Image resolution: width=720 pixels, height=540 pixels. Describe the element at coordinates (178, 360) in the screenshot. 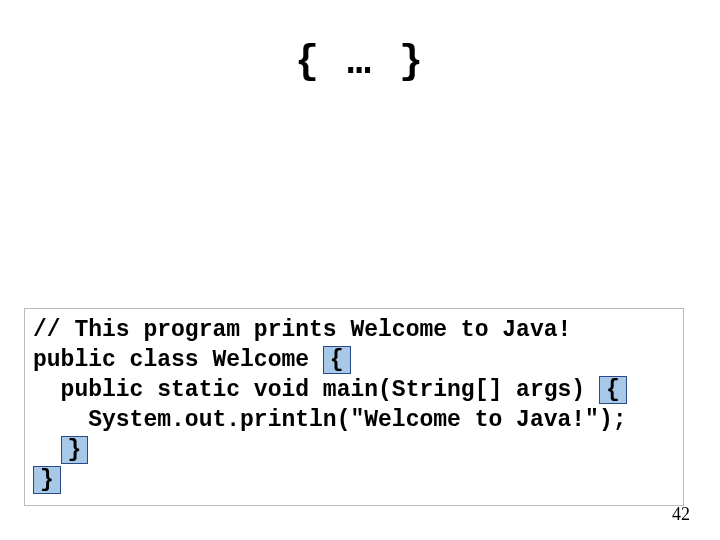

I see `code-text: public class Welcome` at that location.